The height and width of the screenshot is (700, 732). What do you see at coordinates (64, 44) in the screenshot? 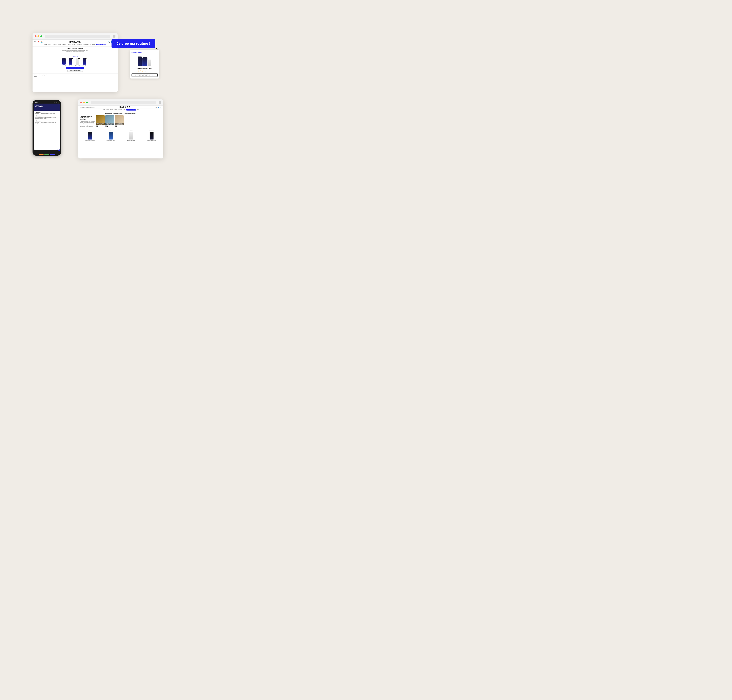
I see `nav-cheveux: Cheveux` at bounding box center [64, 44].